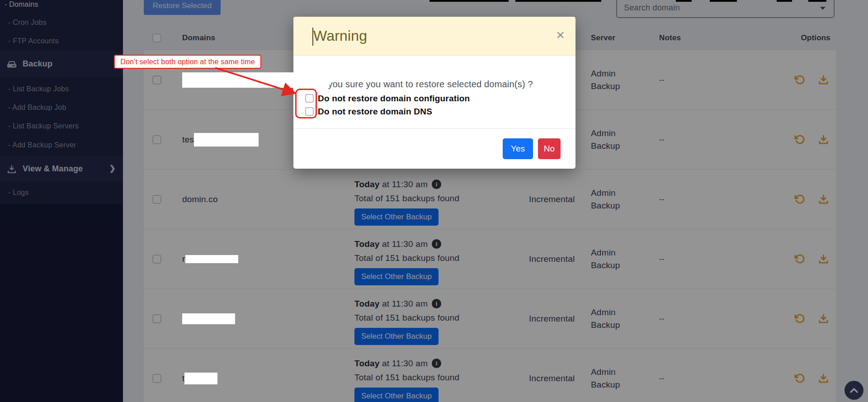 The image size is (868, 402). What do you see at coordinates (549, 149) in the screenshot?
I see `no-button: No` at bounding box center [549, 149].